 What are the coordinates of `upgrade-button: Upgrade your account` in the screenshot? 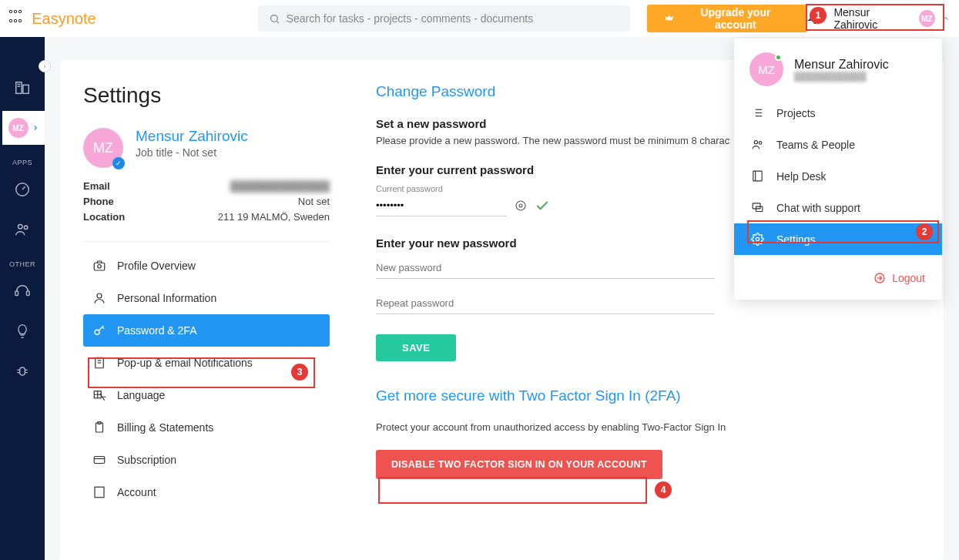 It's located at (727, 18).